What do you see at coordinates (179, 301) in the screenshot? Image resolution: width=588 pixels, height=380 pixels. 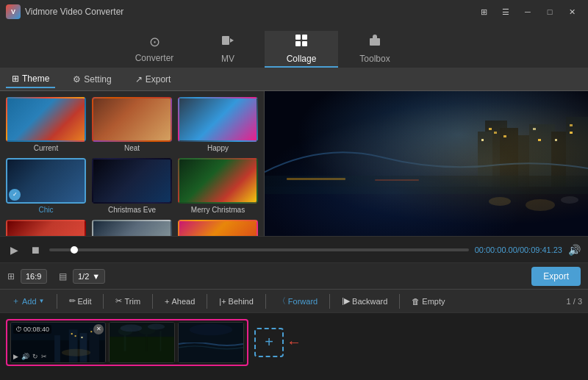 I see `ahead-button: + Ahead` at bounding box center [179, 301].